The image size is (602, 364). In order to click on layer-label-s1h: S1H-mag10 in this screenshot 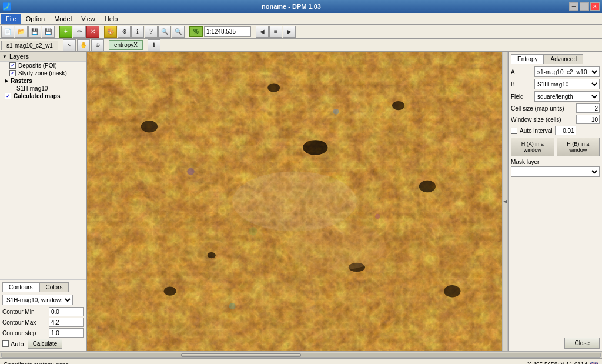, I will do `click(32, 88)`.